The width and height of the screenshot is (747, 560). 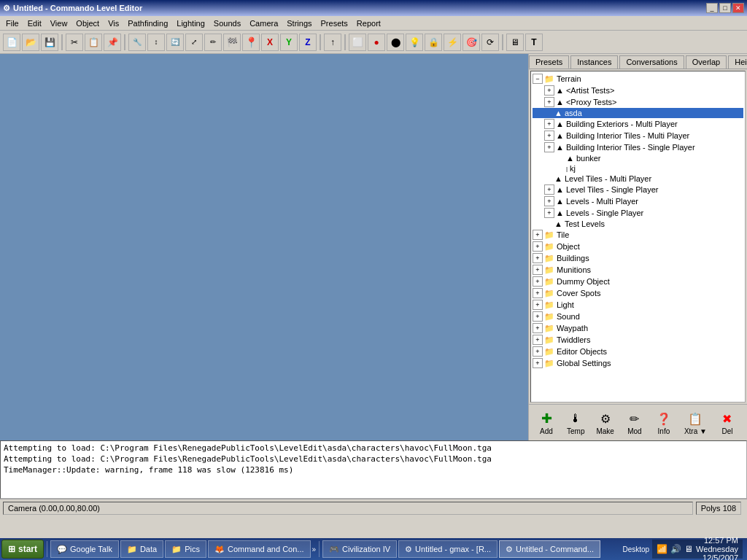 I want to click on close-button: ✕, so click(x=738, y=8).